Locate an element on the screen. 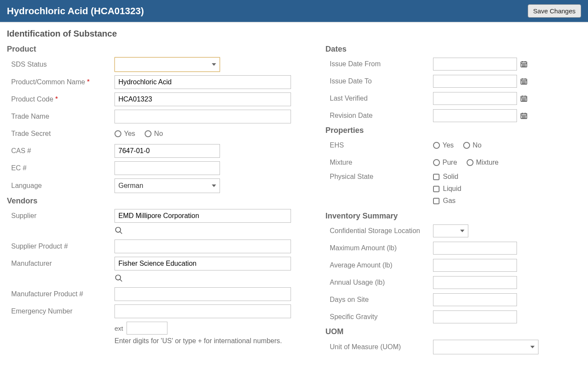  mixture-mixture-radio: Mixture is located at coordinates (483, 163).